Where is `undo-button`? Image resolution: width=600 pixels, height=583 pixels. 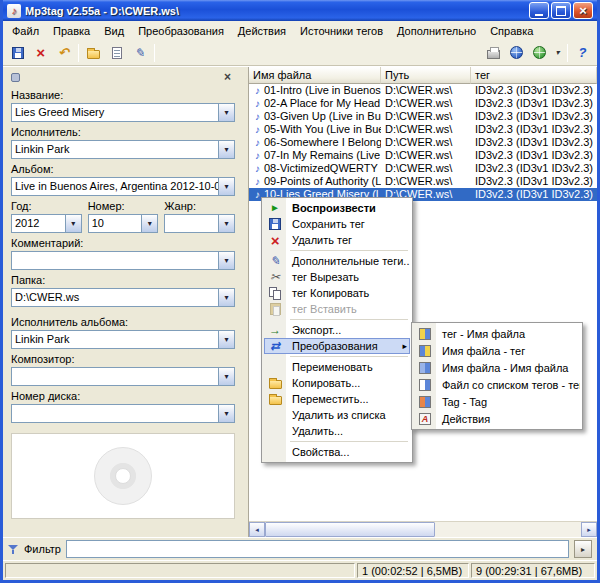 undo-button is located at coordinates (64, 53).